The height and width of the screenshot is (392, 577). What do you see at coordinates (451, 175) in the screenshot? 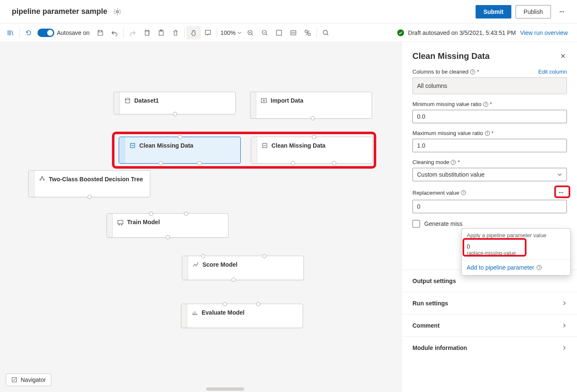
I see `cleaning-mode-value: Custom substitution value` at bounding box center [451, 175].